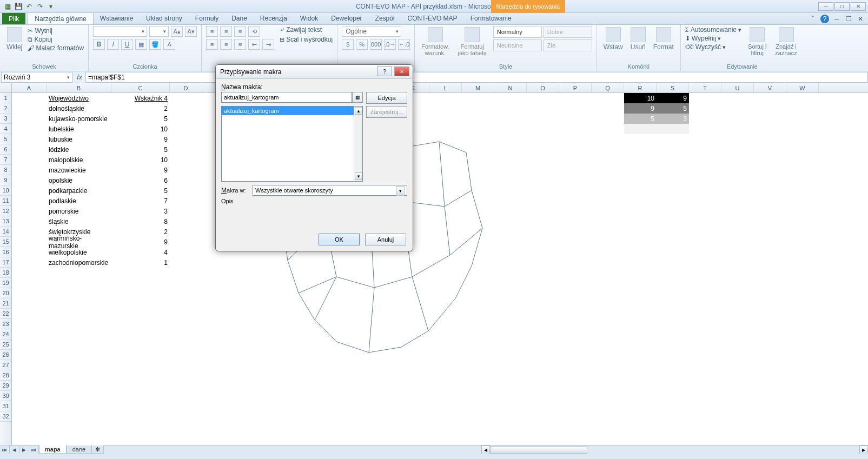  Describe the element at coordinates (79, 149) in the screenshot. I see `cell-name: łódzkie` at that location.